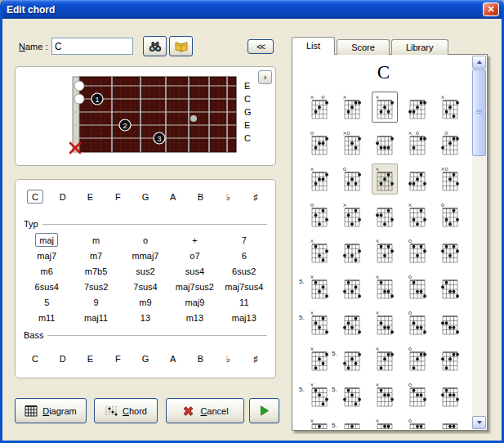 This screenshot has width=504, height=443. I want to click on scroll-up-button, so click(479, 62).